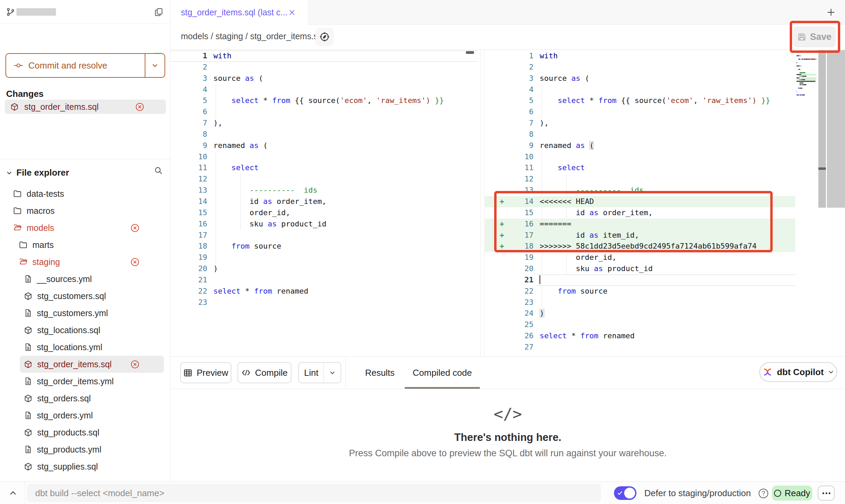  I want to click on defer-toggle, so click(625, 493).